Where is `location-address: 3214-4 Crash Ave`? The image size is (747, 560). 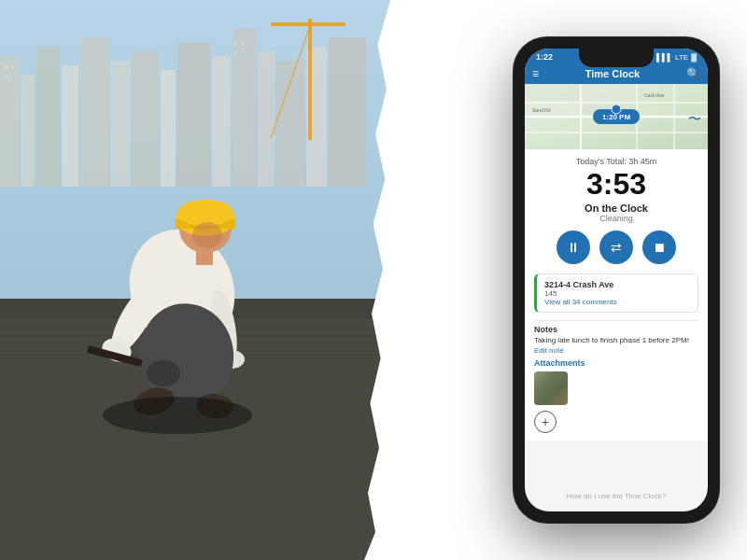
location-address: 3214-4 Crash Ave is located at coordinates (617, 285).